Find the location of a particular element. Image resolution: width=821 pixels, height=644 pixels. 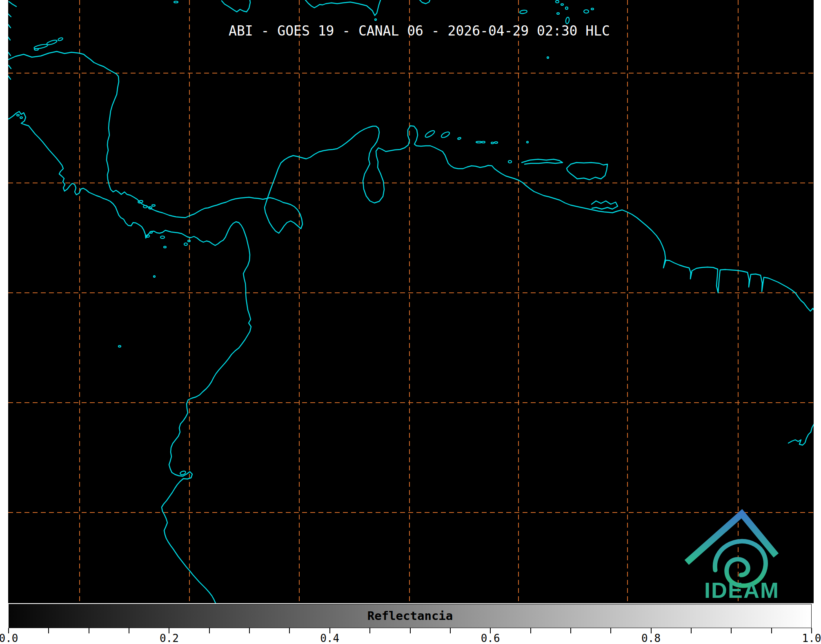

ideam-logo: IDEAM is located at coordinates (741, 555).